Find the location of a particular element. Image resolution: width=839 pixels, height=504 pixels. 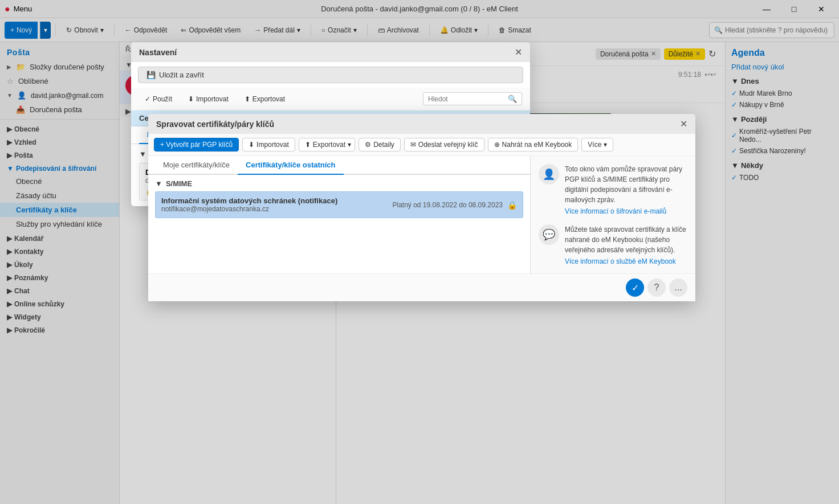

save-close-button: 💾 Uložit a zavřít is located at coordinates (331, 75).